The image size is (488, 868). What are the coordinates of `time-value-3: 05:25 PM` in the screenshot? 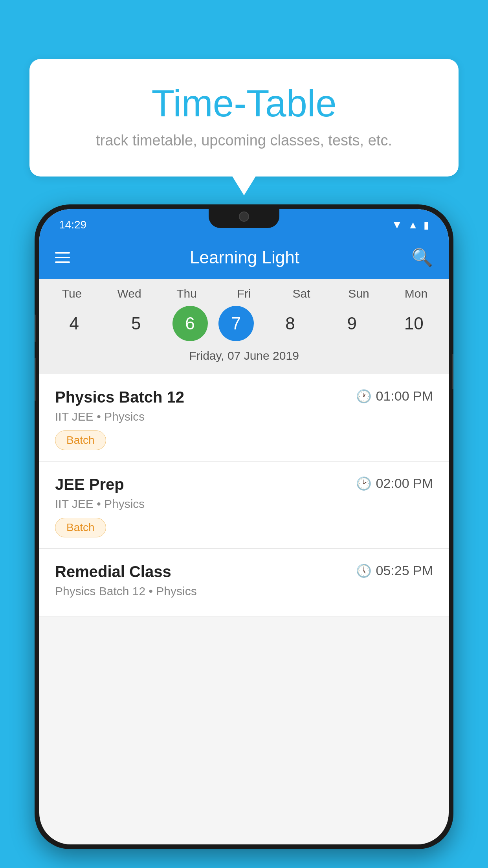 It's located at (404, 571).